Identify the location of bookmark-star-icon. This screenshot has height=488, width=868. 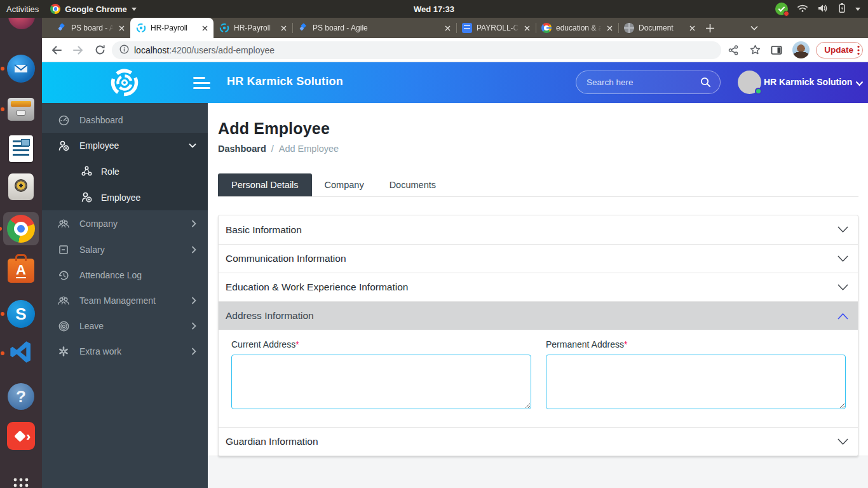
(755, 50).